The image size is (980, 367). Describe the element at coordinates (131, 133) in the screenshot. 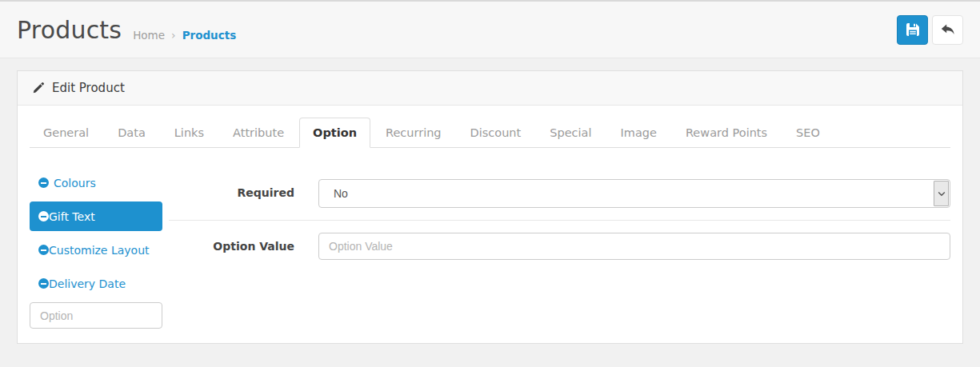

I see `tab-data: Data` at that location.